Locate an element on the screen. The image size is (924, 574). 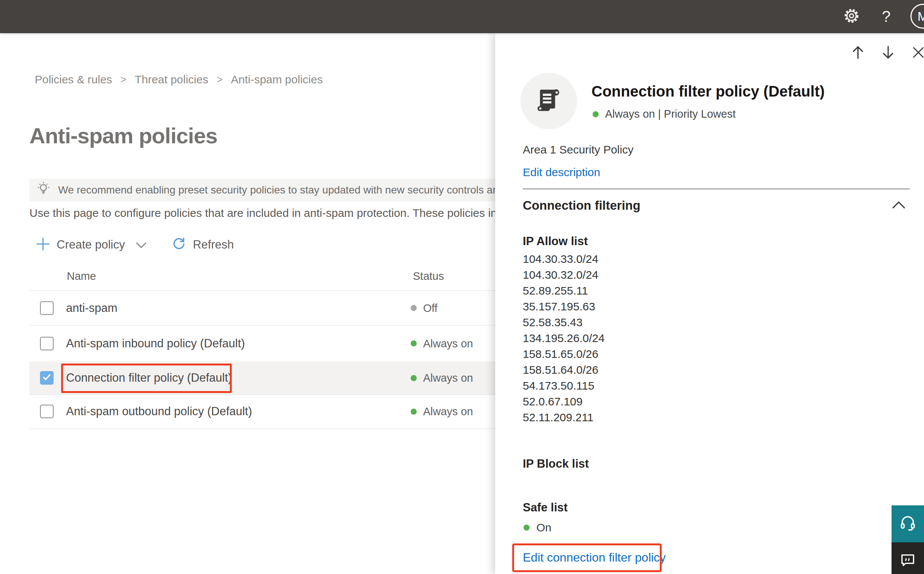
edit-description-link: Edit description is located at coordinates (562, 172).